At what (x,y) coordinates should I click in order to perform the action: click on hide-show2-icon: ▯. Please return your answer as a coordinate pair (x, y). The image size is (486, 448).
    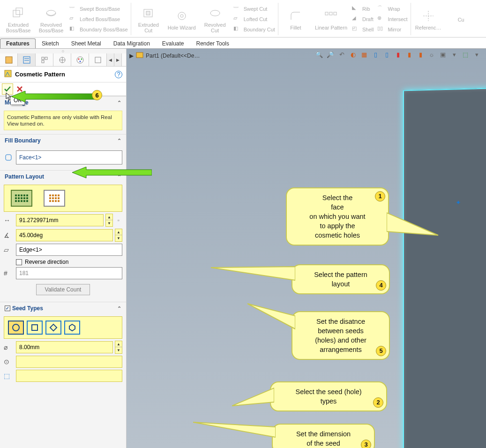
    Looking at the image, I should click on (387, 54).